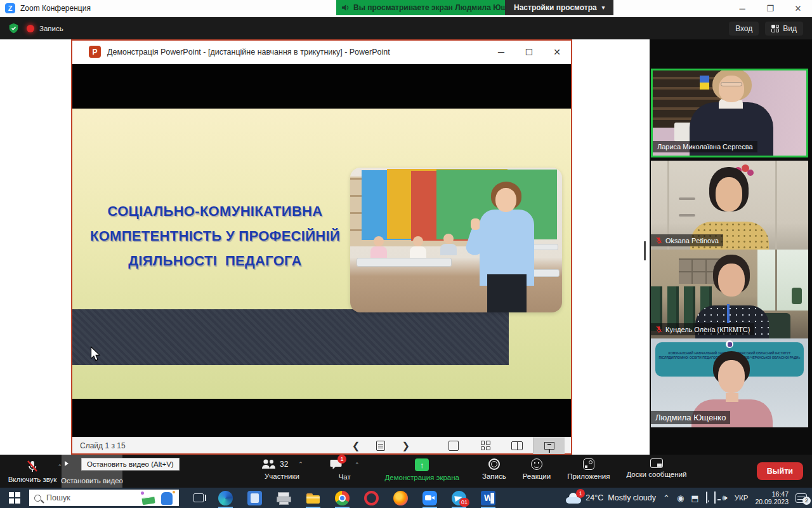 The height and width of the screenshot is (508, 812). What do you see at coordinates (56, 8) in the screenshot?
I see `window-title: Zoom Конференция` at bounding box center [56, 8].